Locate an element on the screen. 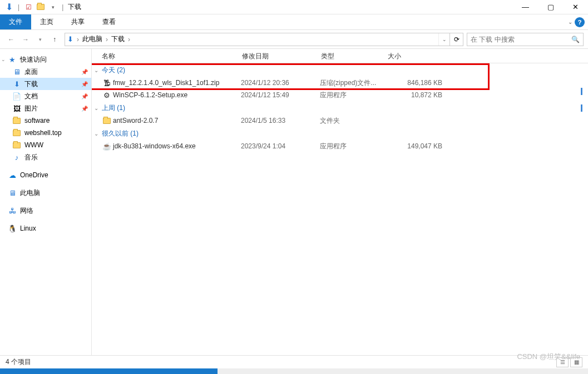  file-date: 2024/1/12 20:36 is located at coordinates (280, 83).